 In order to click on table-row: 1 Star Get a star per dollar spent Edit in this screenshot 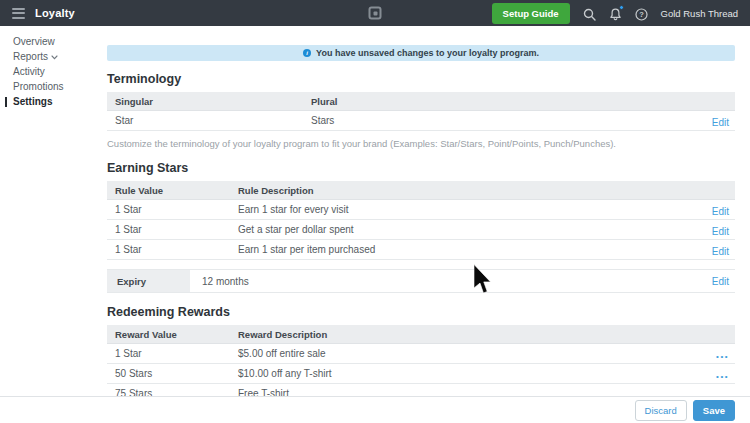, I will do `click(421, 230)`.